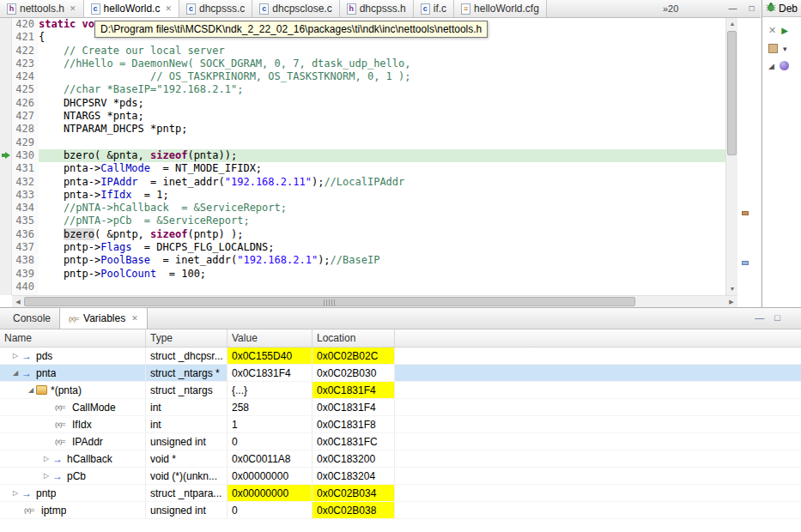 The width and height of the screenshot is (801, 532). What do you see at coordinates (23, 182) in the screenshot?
I see `line-number: 432` at bounding box center [23, 182].